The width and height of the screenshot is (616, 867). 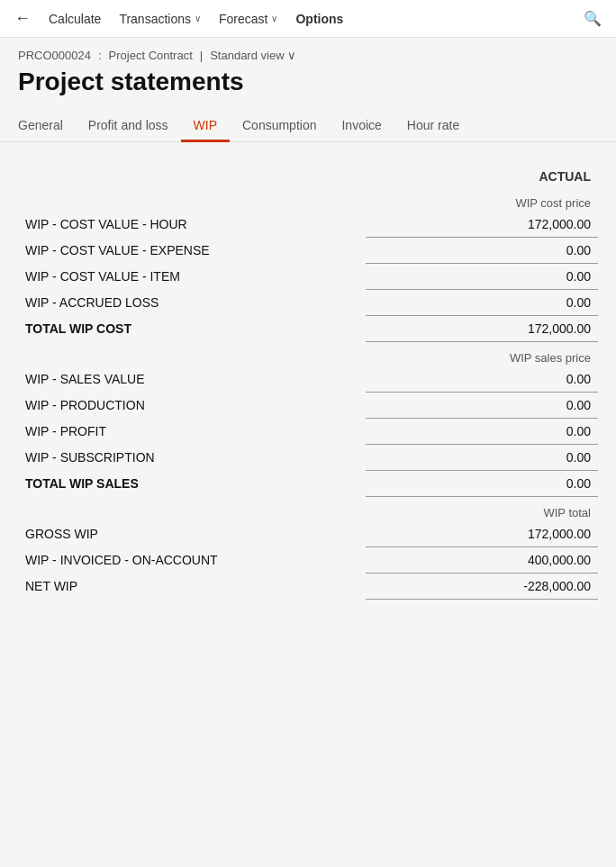 I want to click on section-sub-header: WIP sales price, so click(x=482, y=355).